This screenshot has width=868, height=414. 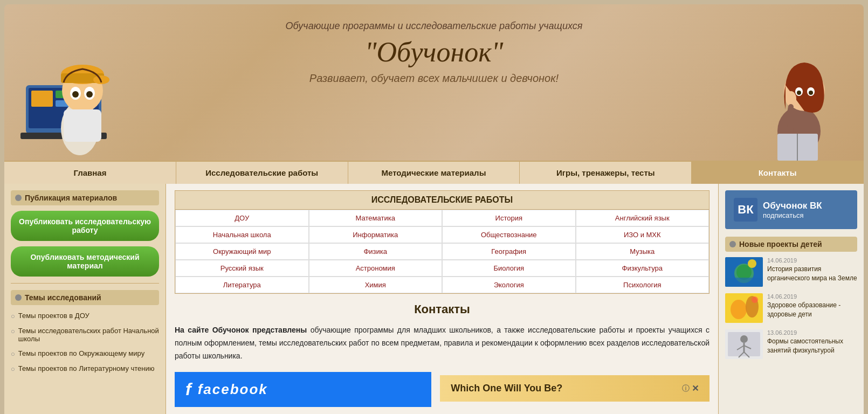 What do you see at coordinates (242, 251) in the screenshot?
I see `research-link-world: Окружающий мир` at bounding box center [242, 251].